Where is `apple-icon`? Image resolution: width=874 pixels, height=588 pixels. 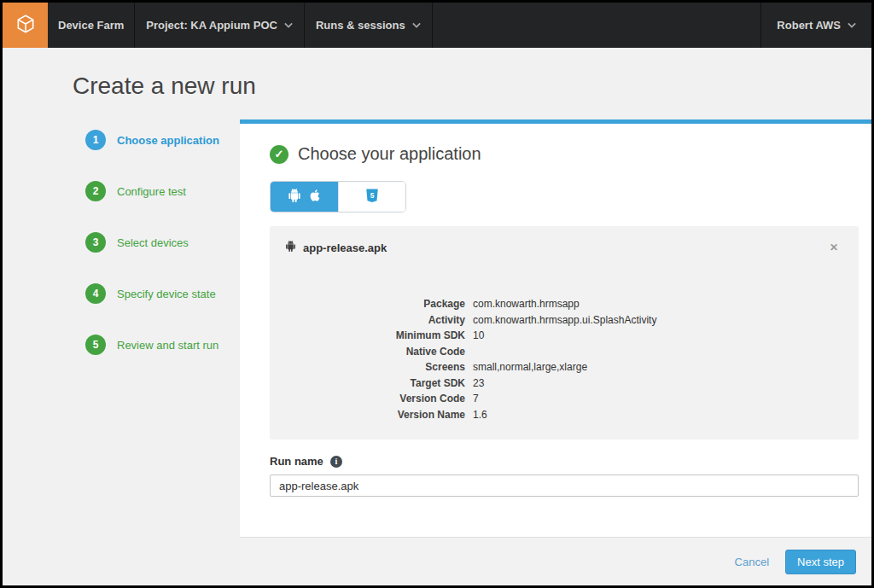 apple-icon is located at coordinates (315, 197).